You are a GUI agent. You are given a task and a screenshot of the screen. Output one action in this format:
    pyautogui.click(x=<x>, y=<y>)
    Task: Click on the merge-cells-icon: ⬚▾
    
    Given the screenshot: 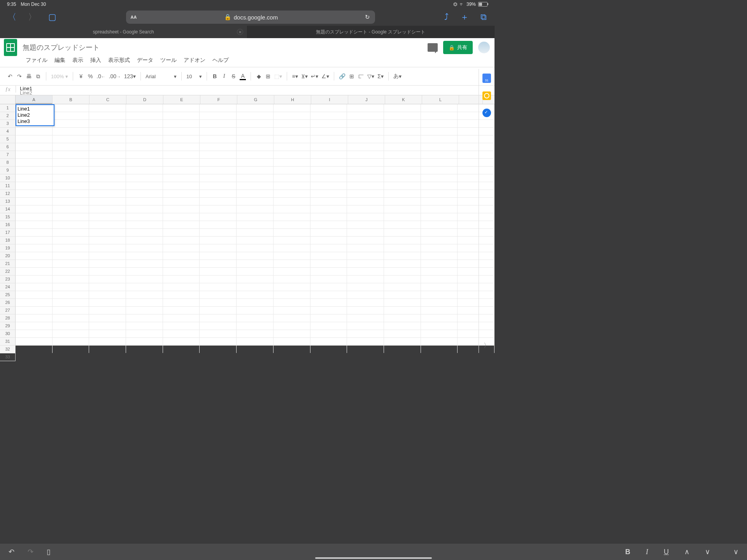 What is the action you would take?
    pyautogui.click(x=278, y=76)
    